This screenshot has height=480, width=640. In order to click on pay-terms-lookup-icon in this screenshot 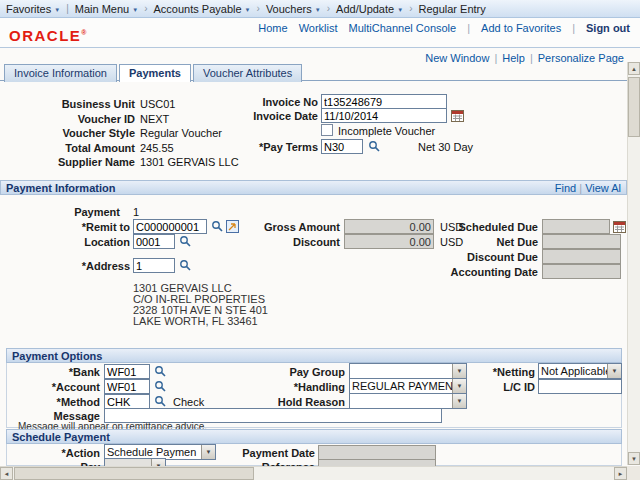, I will do `click(374, 146)`.